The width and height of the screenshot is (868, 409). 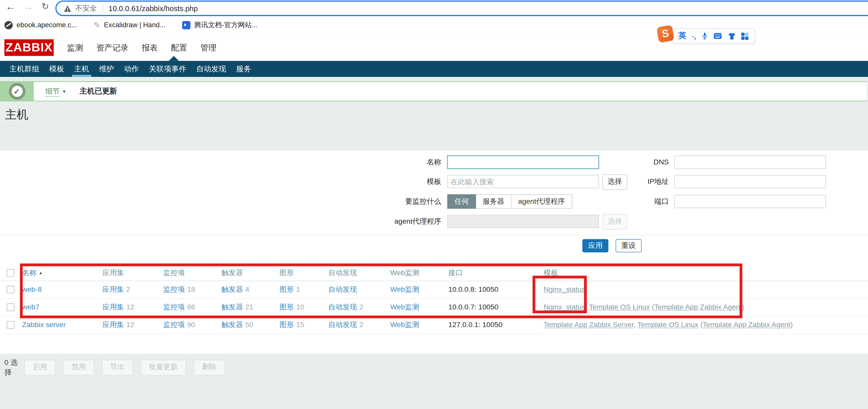 What do you see at coordinates (131, 69) in the screenshot?
I see `subnav-actions: 动作` at bounding box center [131, 69].